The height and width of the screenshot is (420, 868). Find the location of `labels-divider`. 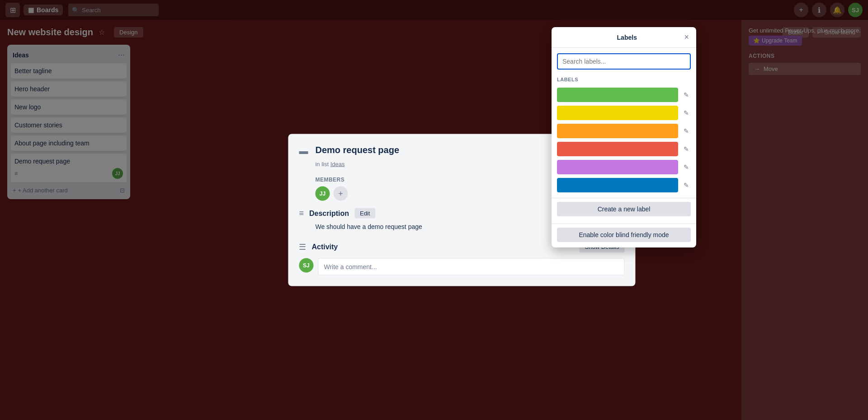

labels-divider is located at coordinates (624, 198).